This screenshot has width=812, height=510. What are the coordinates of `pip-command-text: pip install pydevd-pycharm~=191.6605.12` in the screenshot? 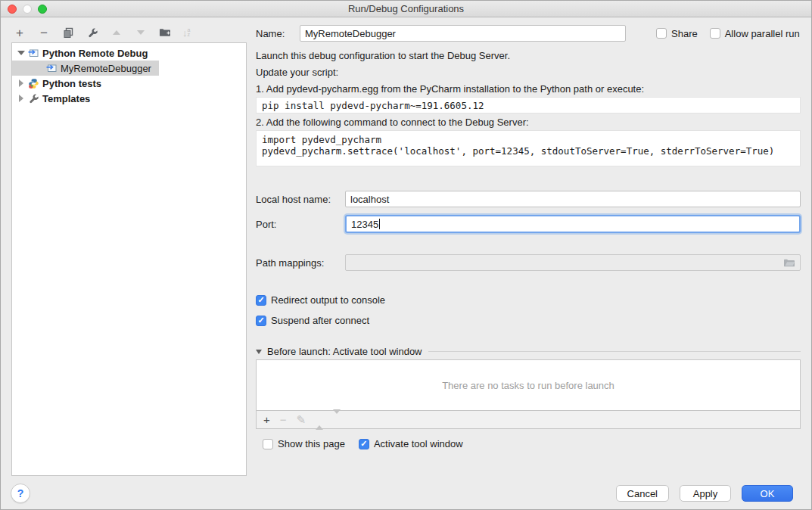 It's located at (373, 106).